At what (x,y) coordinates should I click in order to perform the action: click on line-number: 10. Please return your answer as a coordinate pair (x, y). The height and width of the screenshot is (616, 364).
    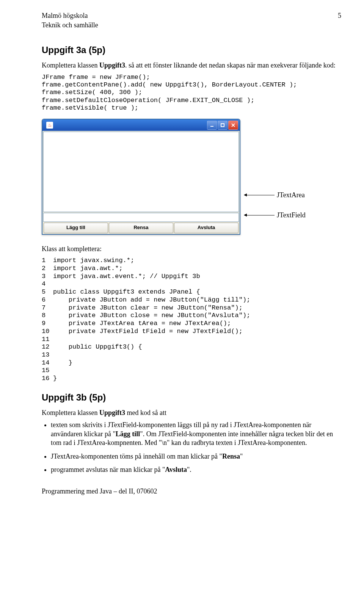
    Looking at the image, I should click on (47, 332).